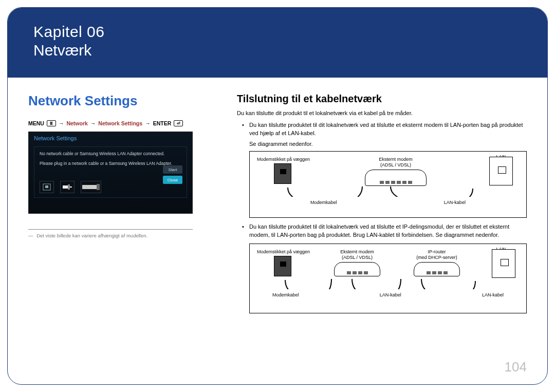 The height and width of the screenshot is (392, 555). Describe the element at coordinates (67, 187) in the screenshot. I see `cable-plug-icon` at that location.